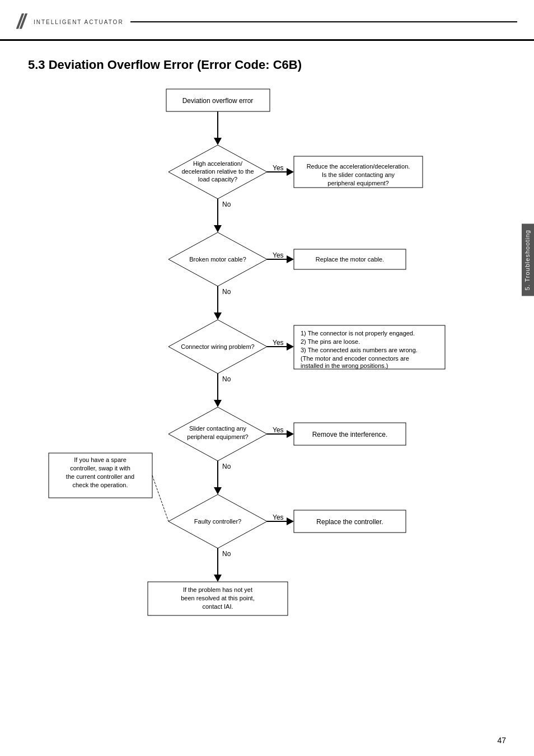 The image size is (534, 756). I want to click on svg-text: Is the slider contacting any, so click(358, 175).